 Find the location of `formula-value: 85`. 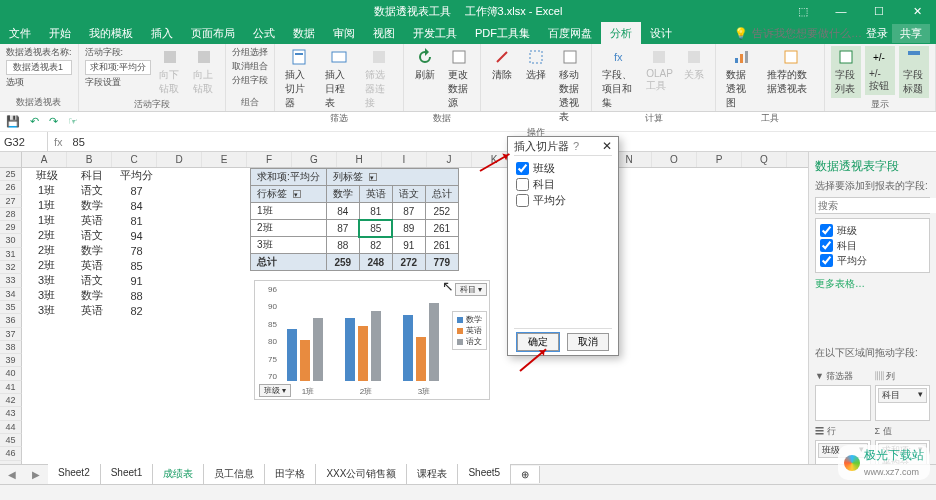

formula-value: 85 is located at coordinates (79, 142).